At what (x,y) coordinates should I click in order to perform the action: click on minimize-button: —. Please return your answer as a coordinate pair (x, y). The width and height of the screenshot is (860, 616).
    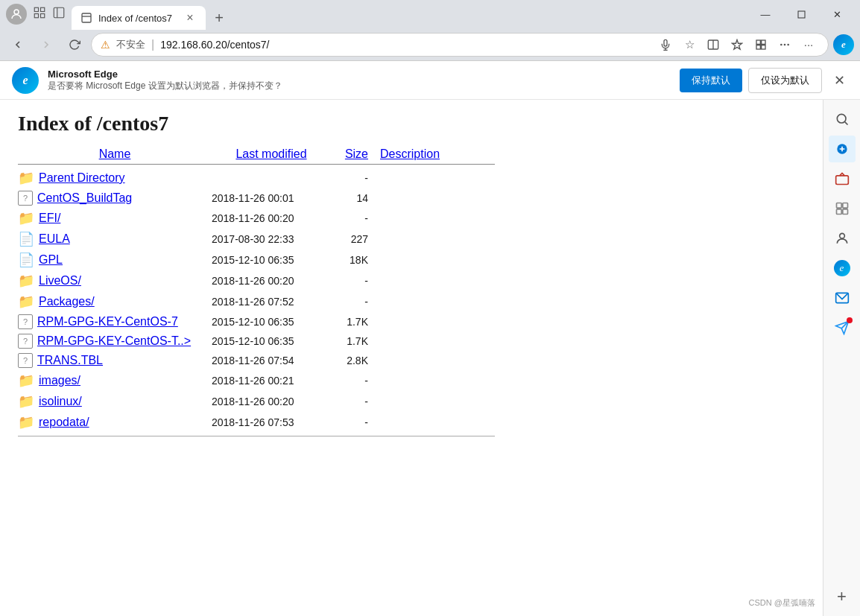
    Looking at the image, I should click on (765, 14).